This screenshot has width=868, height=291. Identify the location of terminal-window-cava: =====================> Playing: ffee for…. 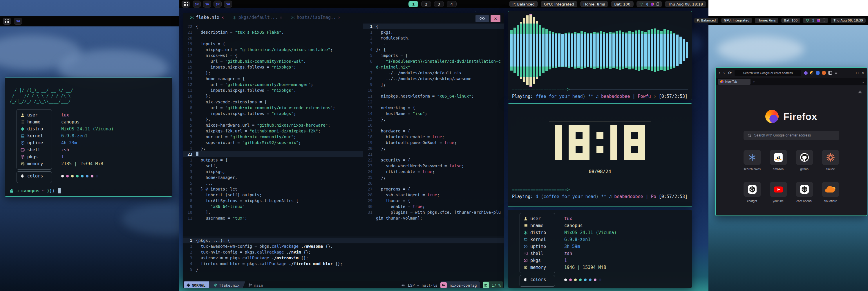
(600, 56).